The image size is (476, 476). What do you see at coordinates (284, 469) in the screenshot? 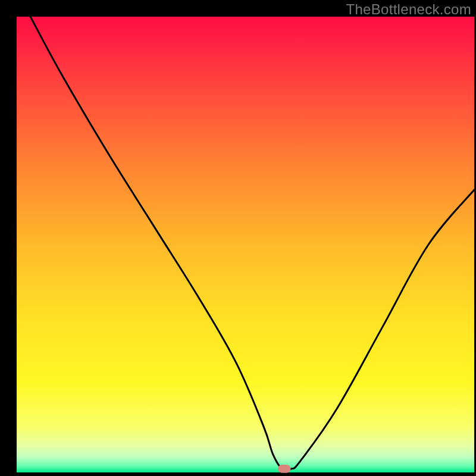
I see `min-marker` at bounding box center [284, 469].